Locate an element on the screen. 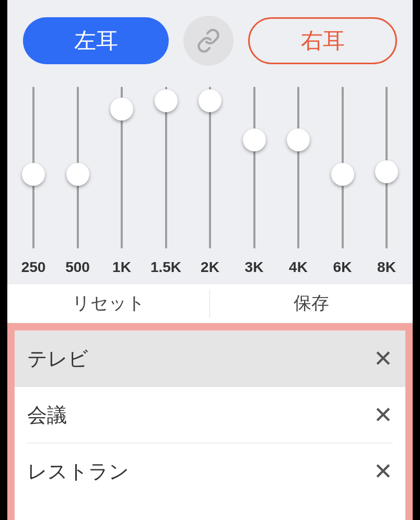 The width and height of the screenshot is (420, 520). action-bar: リセット 保存 is located at coordinates (210, 303).